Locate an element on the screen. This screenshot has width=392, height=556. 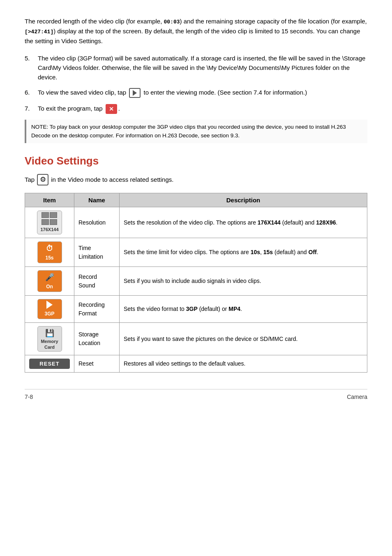
table-header-row: Item Name Description is located at coordinates (196, 200).